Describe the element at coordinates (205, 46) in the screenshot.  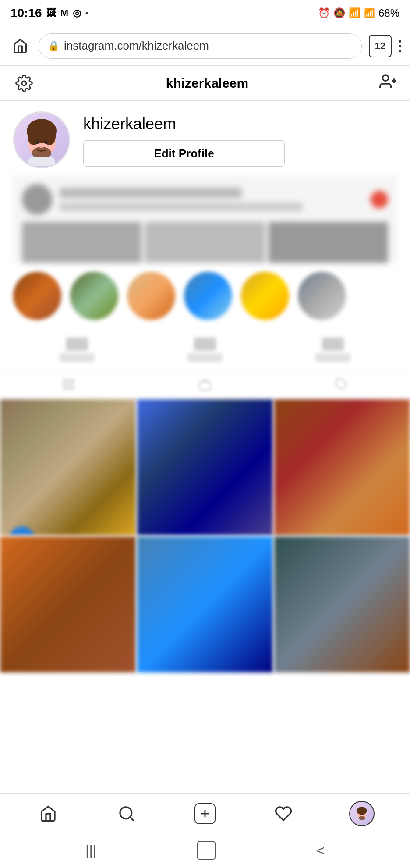
I see `browser-bar: 🔒 instagram.com/khizerkaleem 12` at that location.